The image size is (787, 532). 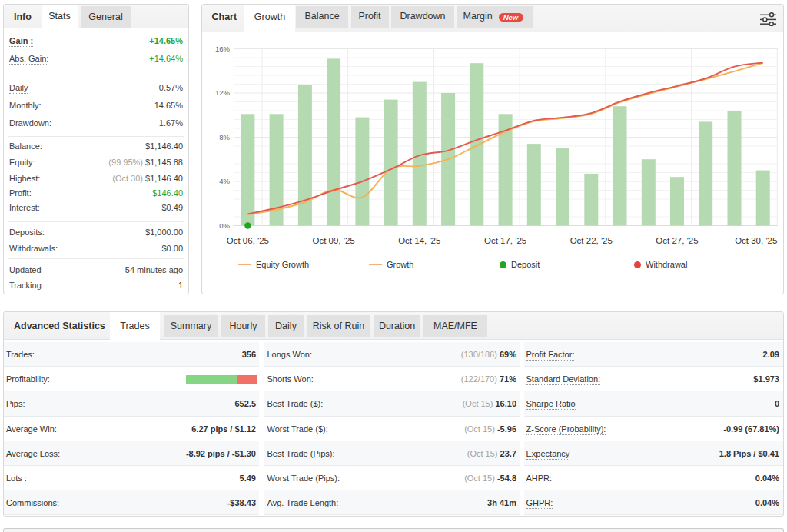 What do you see at coordinates (223, 49) in the screenshot?
I see `svg-text: 16%` at bounding box center [223, 49].